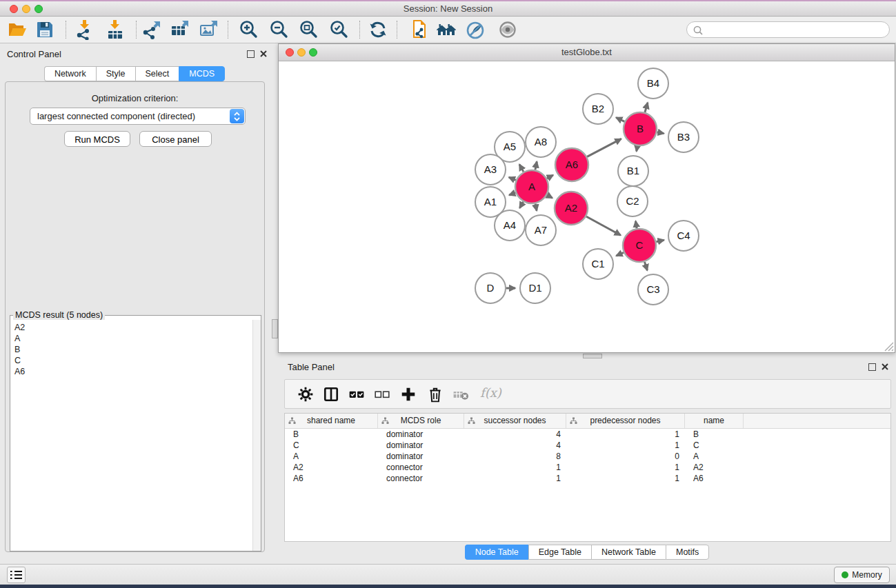  Describe the element at coordinates (490, 288) in the screenshot. I see `network-node-D: D` at that location.